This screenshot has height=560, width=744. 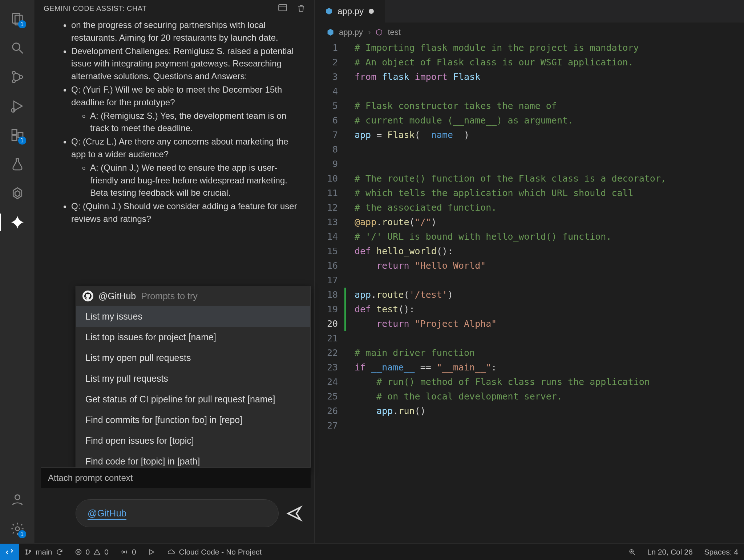 I want to click on tab-bar: ⬢ app.py, so click(x=529, y=11).